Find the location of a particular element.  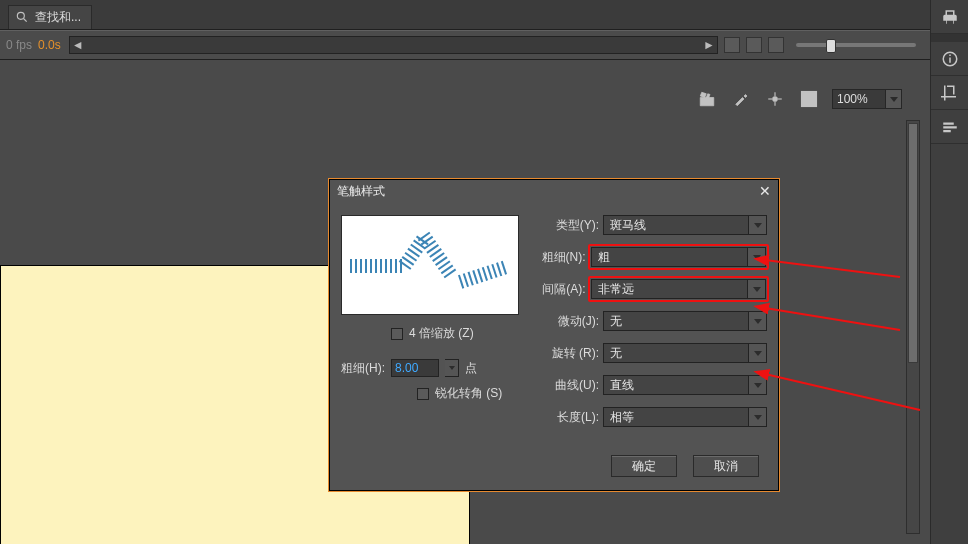

scroll-left-icon: ◄ is located at coordinates (78, 45).